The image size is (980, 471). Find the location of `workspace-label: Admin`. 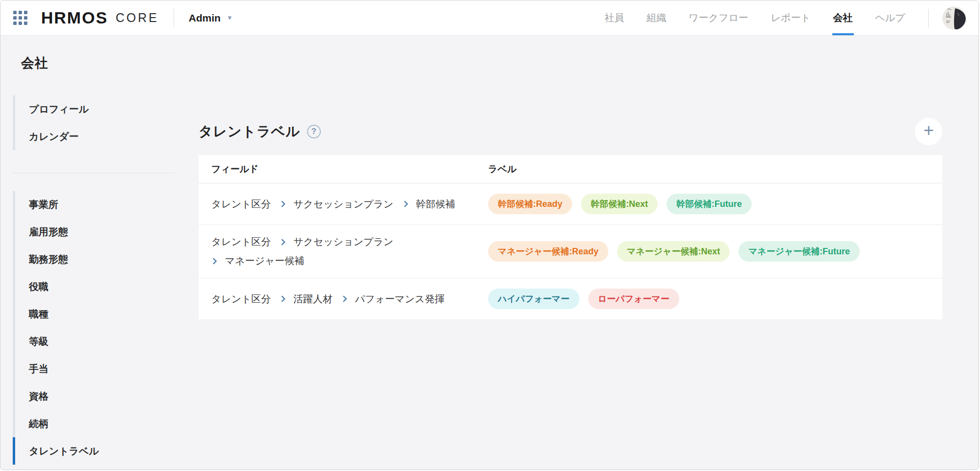

workspace-label: Admin is located at coordinates (204, 18).